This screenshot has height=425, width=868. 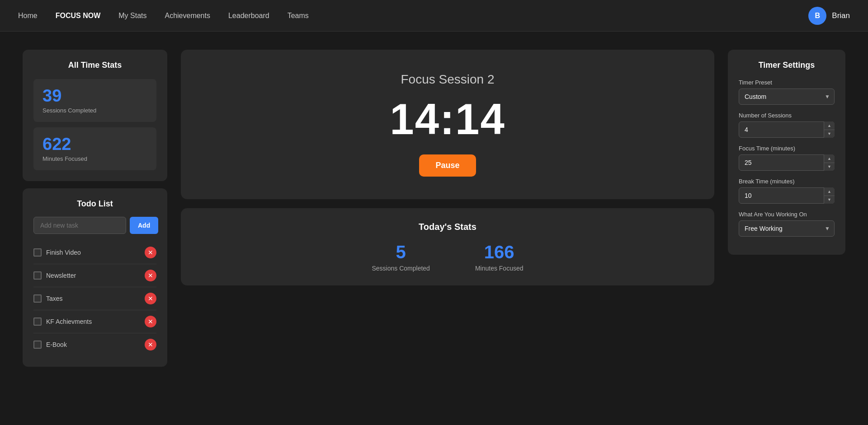 What do you see at coordinates (151, 322) in the screenshot?
I see `todo-delete-3: ✕` at bounding box center [151, 322].